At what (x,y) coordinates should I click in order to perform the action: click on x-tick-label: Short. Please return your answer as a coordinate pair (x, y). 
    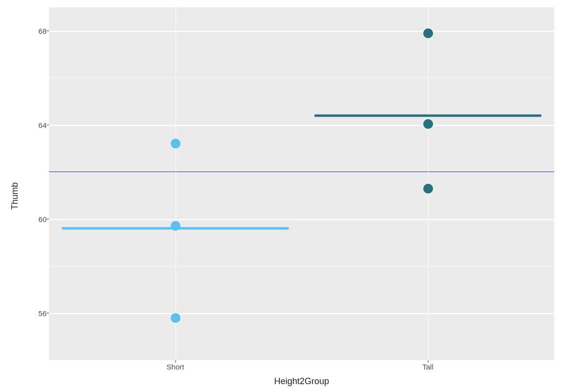
    Looking at the image, I should click on (176, 367).